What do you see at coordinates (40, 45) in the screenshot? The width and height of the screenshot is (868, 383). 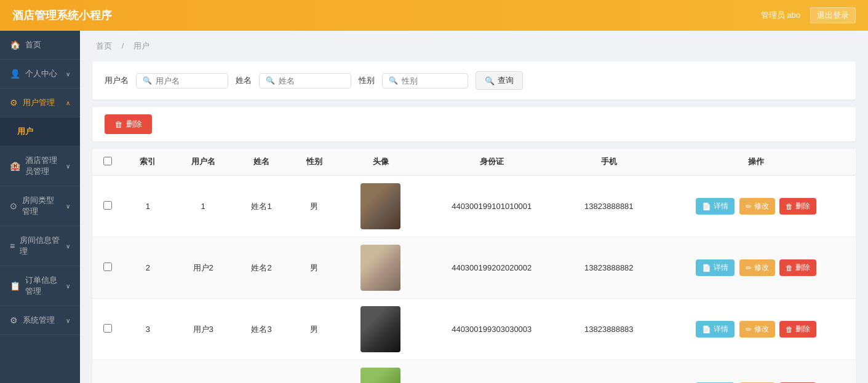 I see `sidebar-item-home: 🏠 首页` at bounding box center [40, 45].